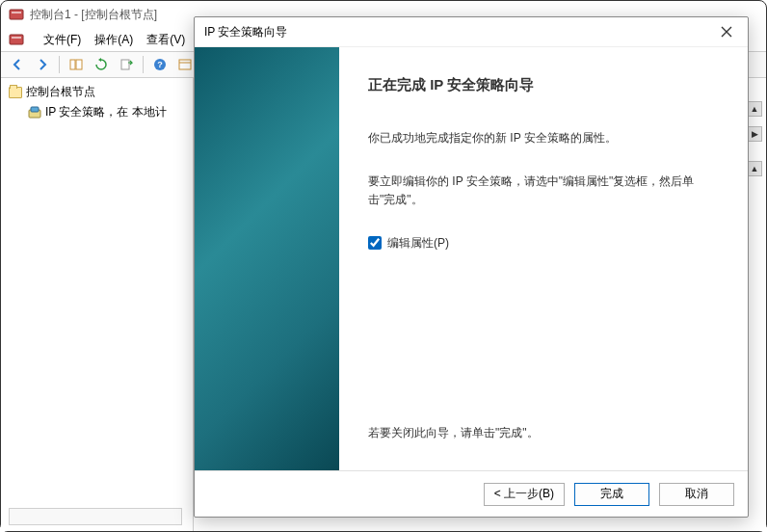  What do you see at coordinates (375, 243) in the screenshot?
I see `edit-properties-checkbox-input` at bounding box center [375, 243].